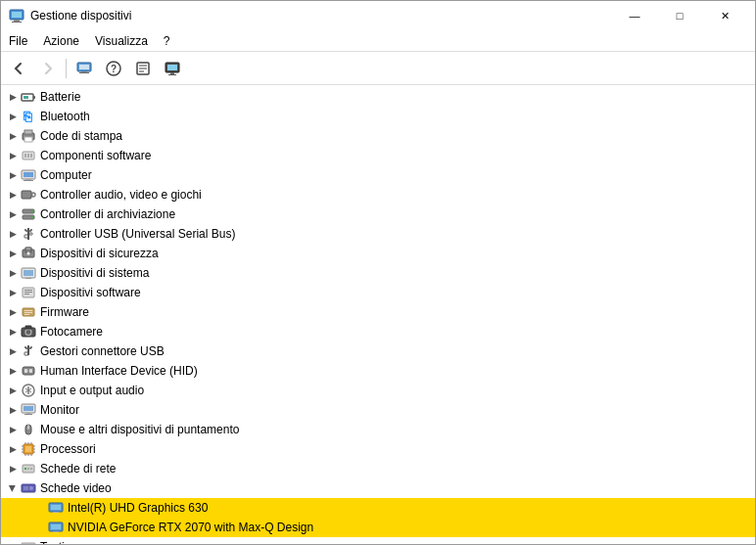 Image resolution: width=756 pixels, height=545 pixels. Describe the element at coordinates (378, 273) in the screenshot. I see `tree-item-dispositivi-sistema: ▶ Dispositivi di sistema` at that location.